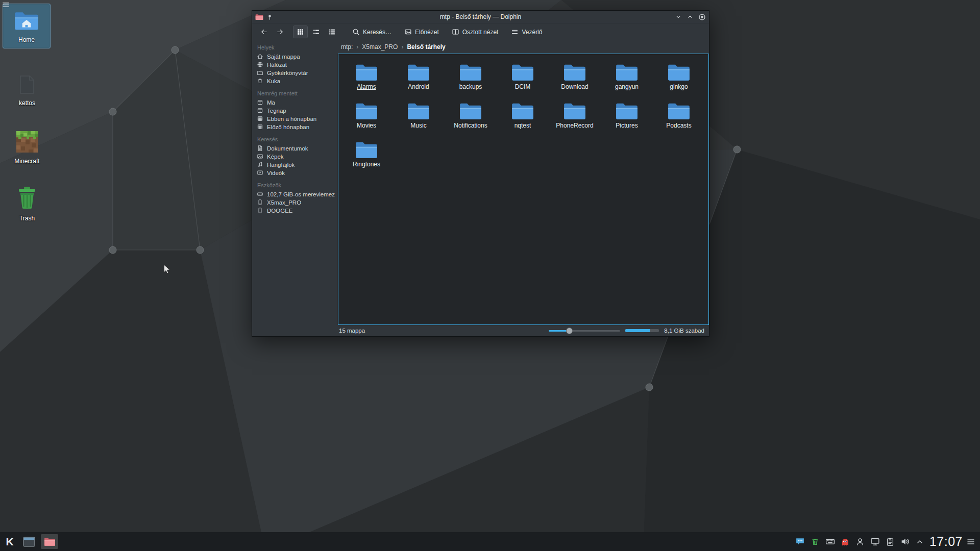 This screenshot has height=551, width=980. What do you see at coordinates (627, 82) in the screenshot?
I see `folder-item: gangyun` at bounding box center [627, 82].